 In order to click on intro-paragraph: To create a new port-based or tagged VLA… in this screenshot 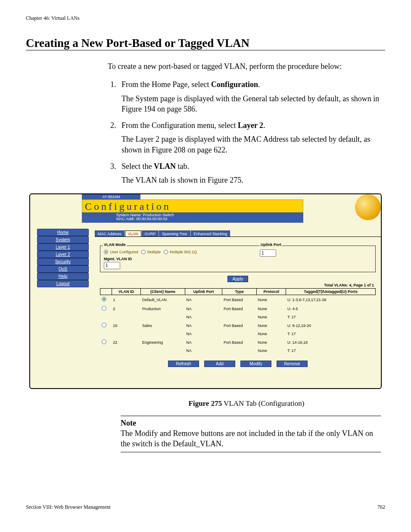, I will do `click(244, 66)`.